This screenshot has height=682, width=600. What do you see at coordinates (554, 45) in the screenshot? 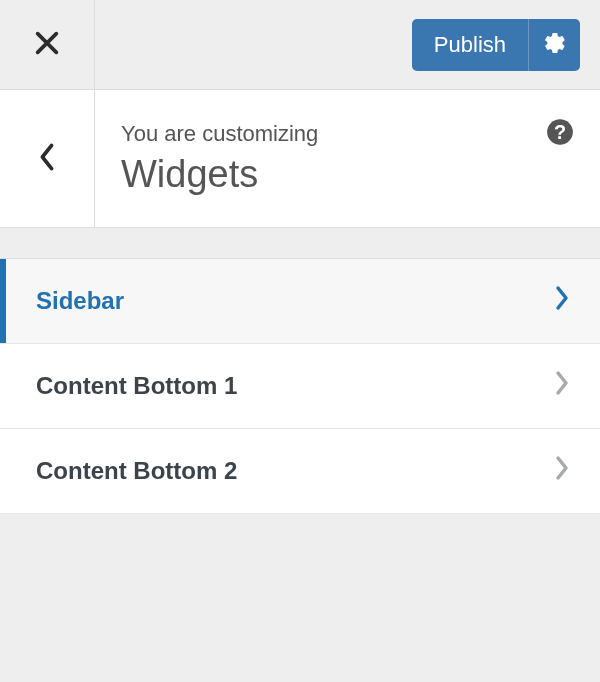
I see `publish-settings-button` at bounding box center [554, 45].